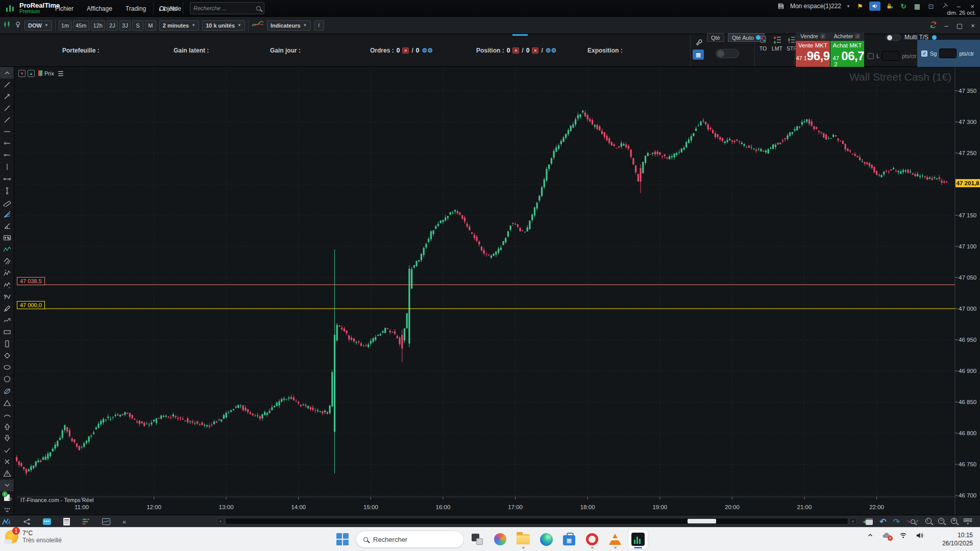 The height and width of the screenshot is (551, 980). I want to click on pattern-xabcd-tool, so click(7, 297).